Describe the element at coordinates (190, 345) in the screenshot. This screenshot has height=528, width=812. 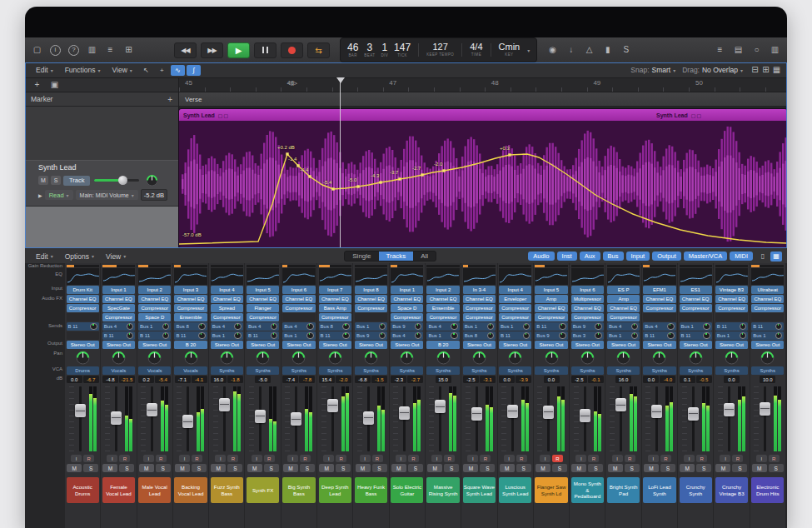
I see `output-slot: B 20` at that location.